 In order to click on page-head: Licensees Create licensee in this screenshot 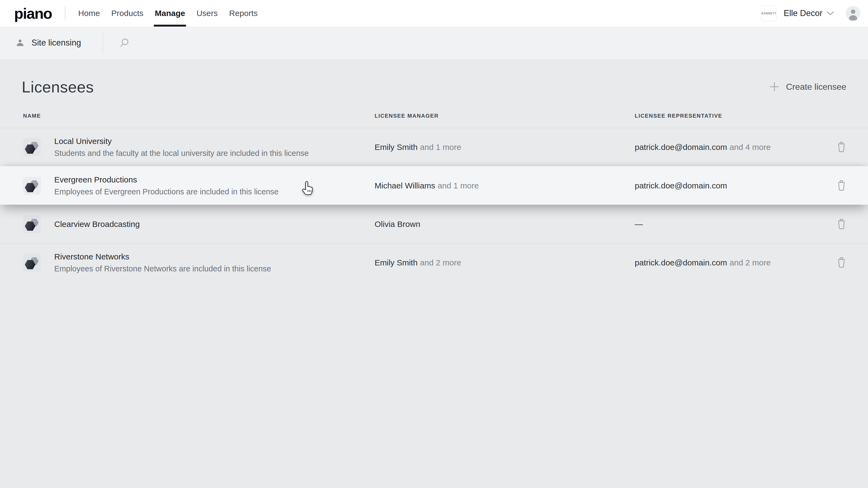, I will do `click(434, 87)`.